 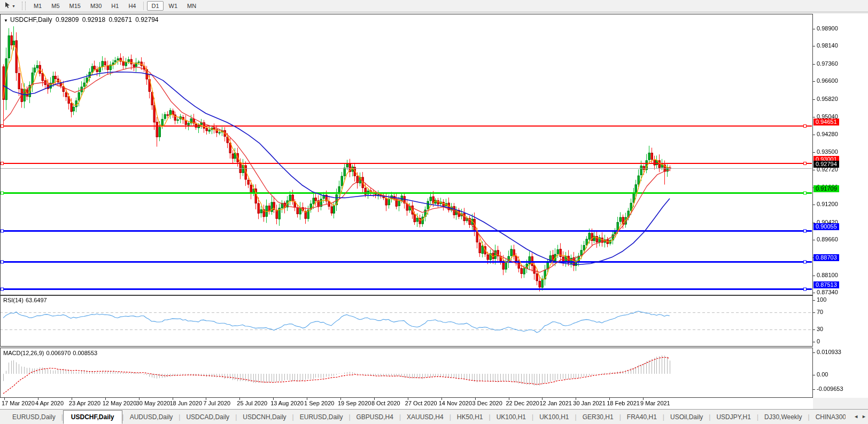 What do you see at coordinates (155, 6) in the screenshot?
I see `timeframe-button-D1: D1` at bounding box center [155, 6].